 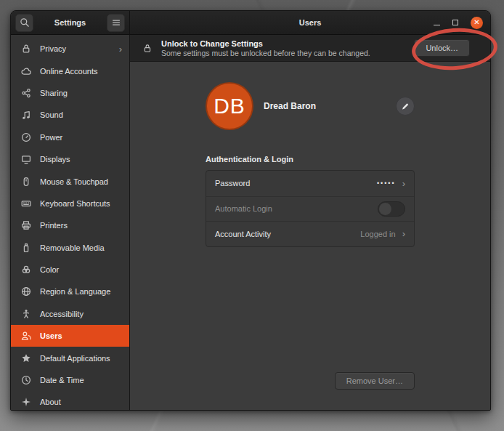 I want to click on power-icon, so click(x=26, y=137).